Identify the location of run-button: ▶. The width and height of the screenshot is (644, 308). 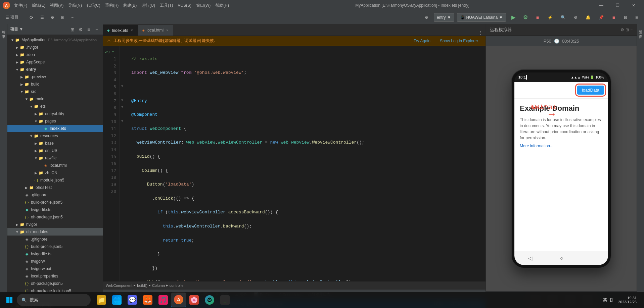
(513, 17).